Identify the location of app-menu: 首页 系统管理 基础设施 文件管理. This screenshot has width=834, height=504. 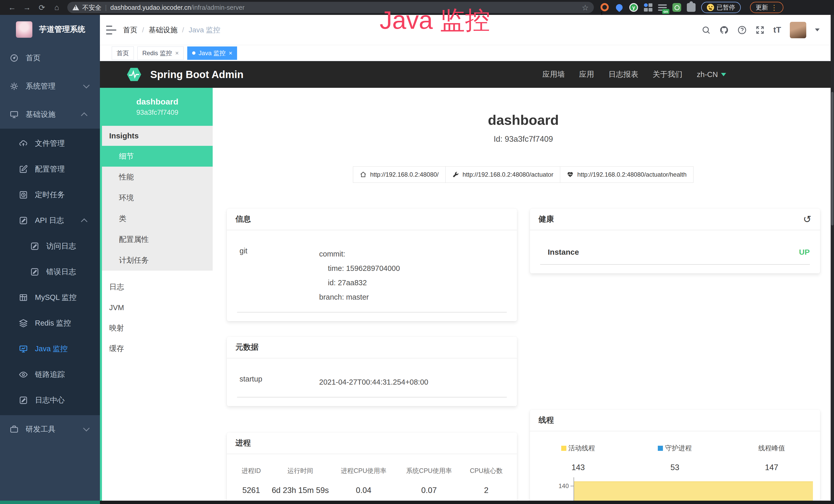
(50, 244).